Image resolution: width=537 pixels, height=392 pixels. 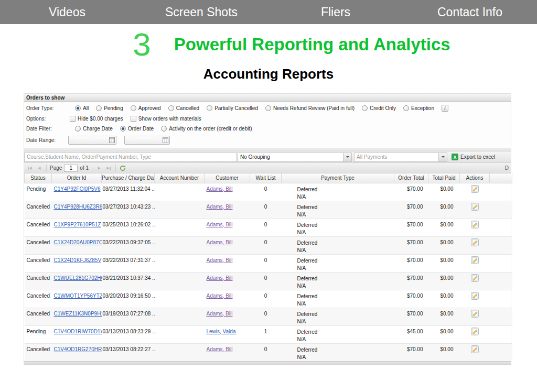 What do you see at coordinates (179, 178) in the screenshot?
I see `column-header-account-number: Account Number` at bounding box center [179, 178].